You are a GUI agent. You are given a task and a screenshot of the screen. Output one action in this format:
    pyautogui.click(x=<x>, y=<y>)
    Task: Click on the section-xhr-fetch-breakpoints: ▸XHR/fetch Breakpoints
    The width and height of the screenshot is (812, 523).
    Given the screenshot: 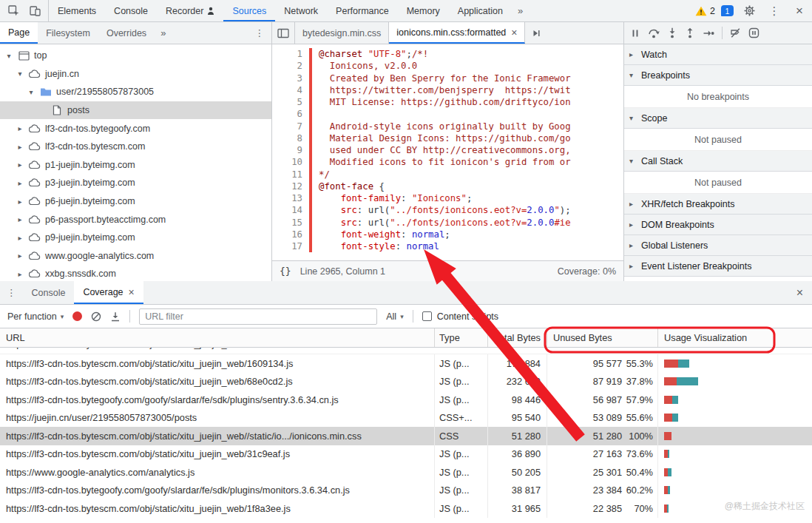 What is the action you would take?
    pyautogui.click(x=718, y=204)
    